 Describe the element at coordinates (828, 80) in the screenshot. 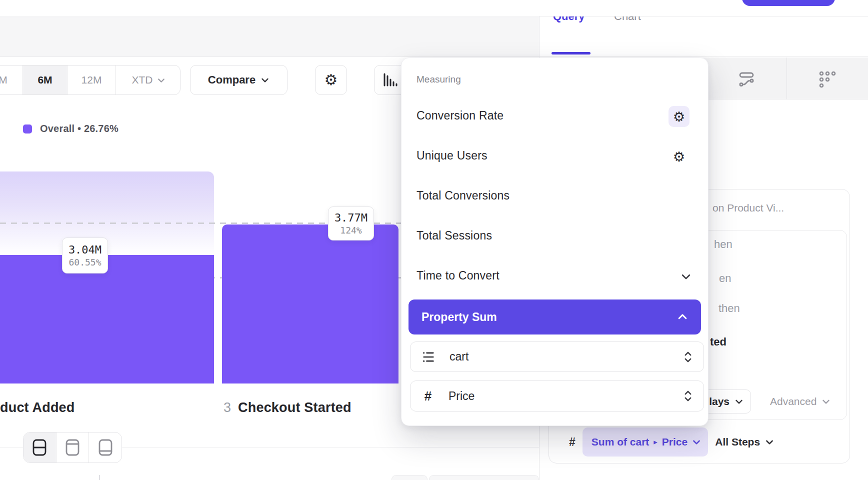

I see `grid-dots-icon` at that location.